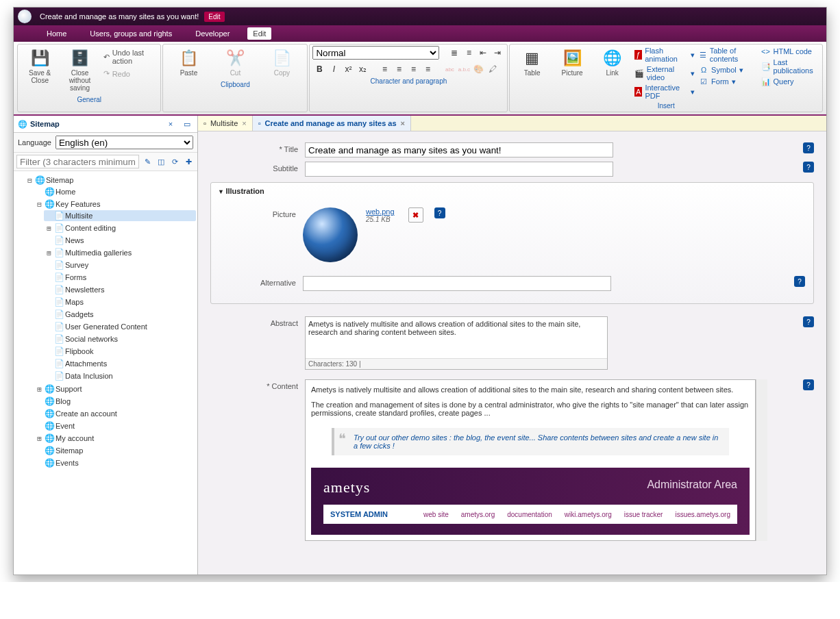  I want to click on align-justify-icon: ≡, so click(428, 69).